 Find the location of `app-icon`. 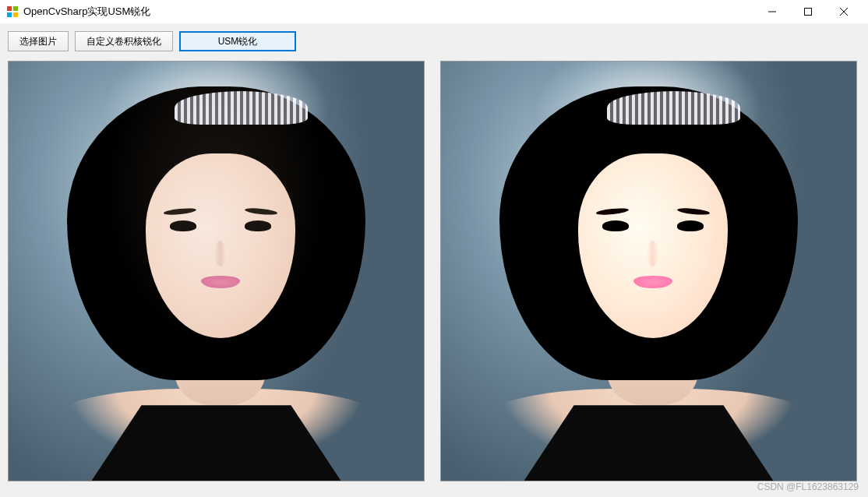

app-icon is located at coordinates (12, 12).